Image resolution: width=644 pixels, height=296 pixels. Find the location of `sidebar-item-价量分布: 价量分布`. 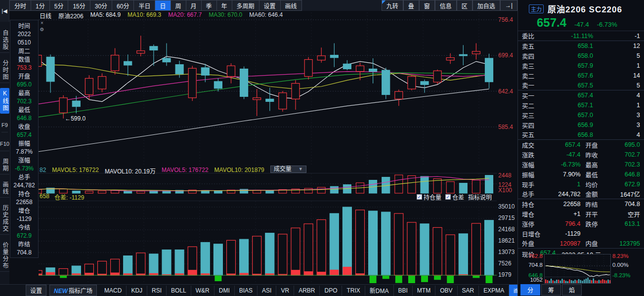

sidebar-item-价量分布: 价量分布 is located at coordinates (5, 256).